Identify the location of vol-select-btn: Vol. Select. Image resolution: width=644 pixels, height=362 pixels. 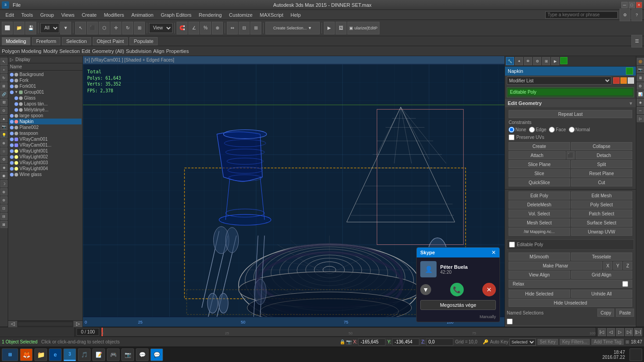
(539, 214).